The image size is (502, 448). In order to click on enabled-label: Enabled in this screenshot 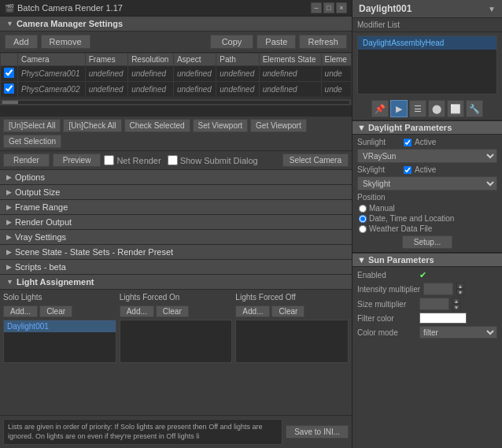, I will do `click(387, 276)`.